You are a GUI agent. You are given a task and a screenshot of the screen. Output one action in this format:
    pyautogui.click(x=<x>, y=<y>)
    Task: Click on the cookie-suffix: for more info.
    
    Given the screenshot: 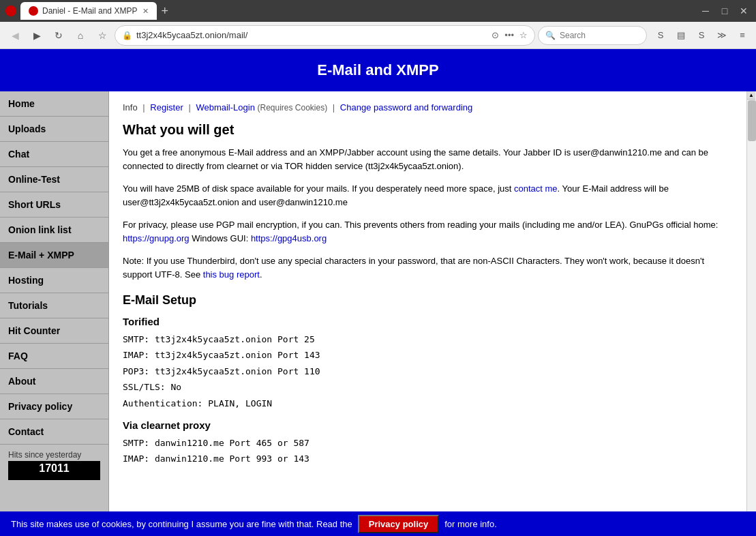 What is the action you would take?
    pyautogui.click(x=470, y=524)
    